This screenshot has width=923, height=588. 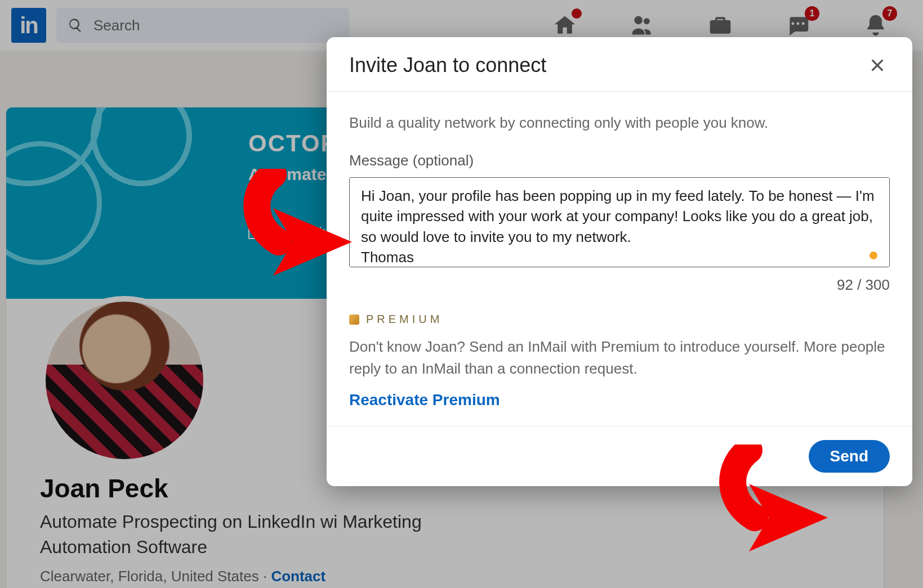 I want to click on premium-icon, so click(x=354, y=320).